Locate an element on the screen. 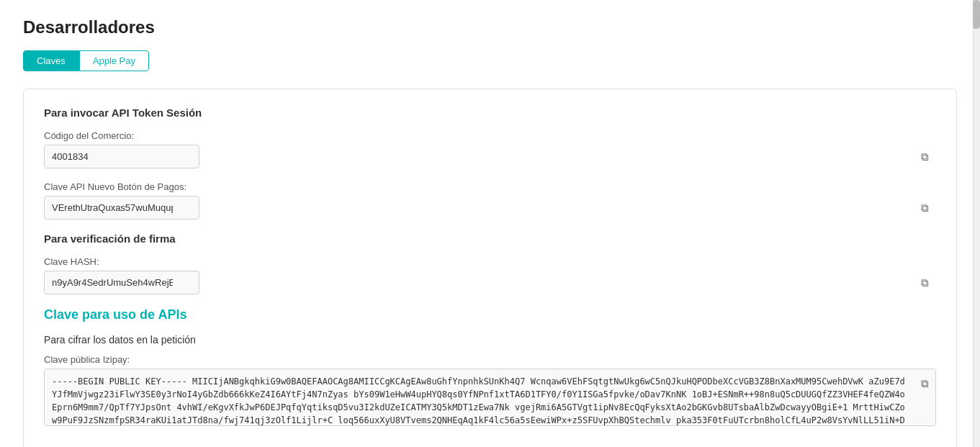 The width and height of the screenshot is (980, 447). copy-icon-publica: ⧉ is located at coordinates (925, 384).